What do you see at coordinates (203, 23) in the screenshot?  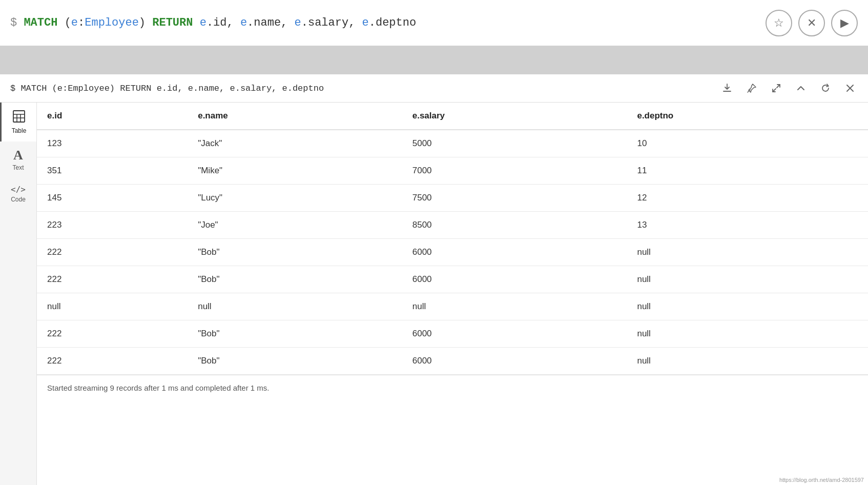 I see `top-eid: e` at bounding box center [203, 23].